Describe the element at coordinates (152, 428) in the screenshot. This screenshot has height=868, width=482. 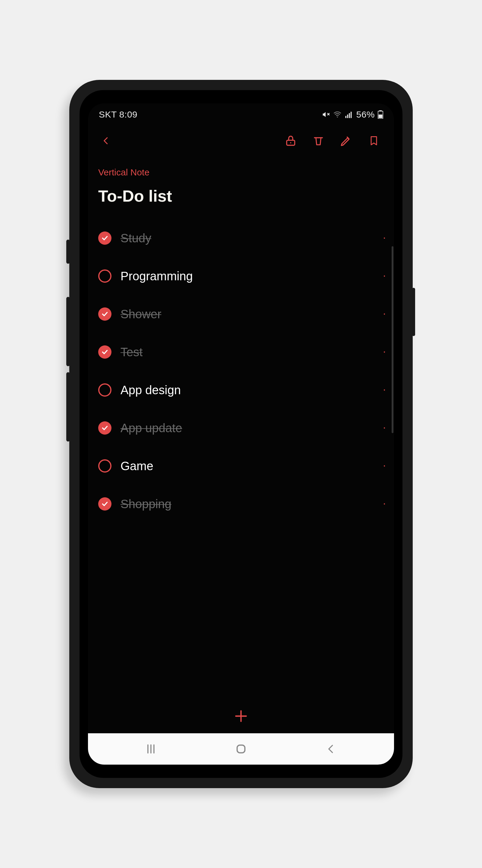
I see `todo-label: App update` at that location.